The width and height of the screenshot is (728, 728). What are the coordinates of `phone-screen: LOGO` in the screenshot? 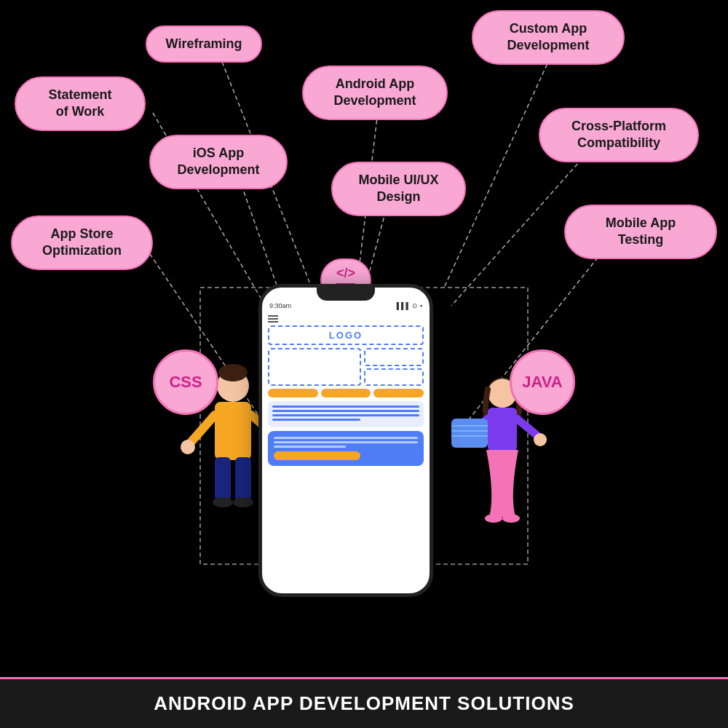 It's located at (346, 392).